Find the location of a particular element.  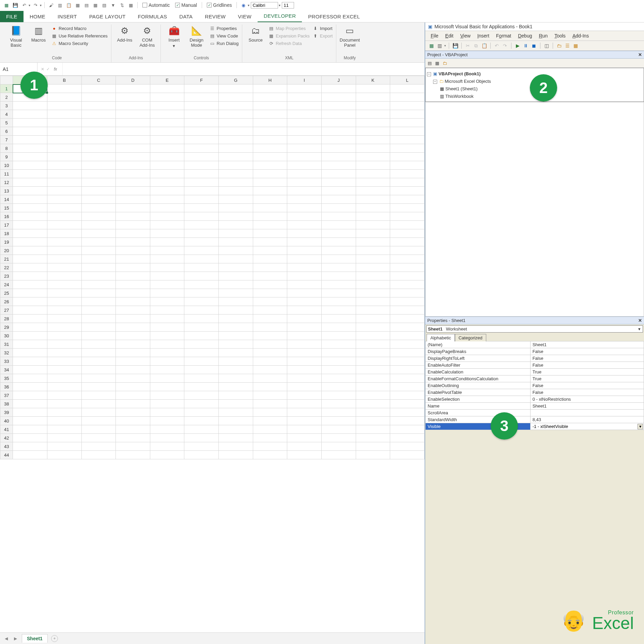

map-properties-button: ▤Map Properties is located at coordinates (289, 28).